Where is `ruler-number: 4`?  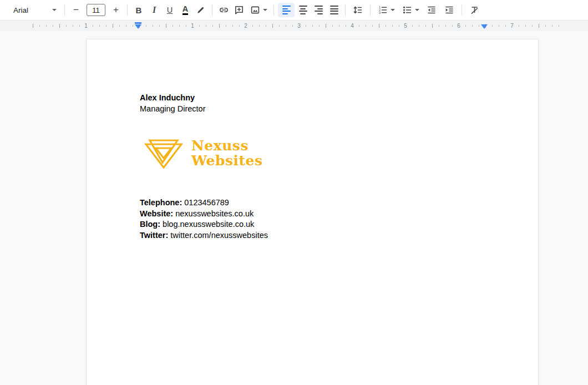
ruler-number: 4 is located at coordinates (352, 26).